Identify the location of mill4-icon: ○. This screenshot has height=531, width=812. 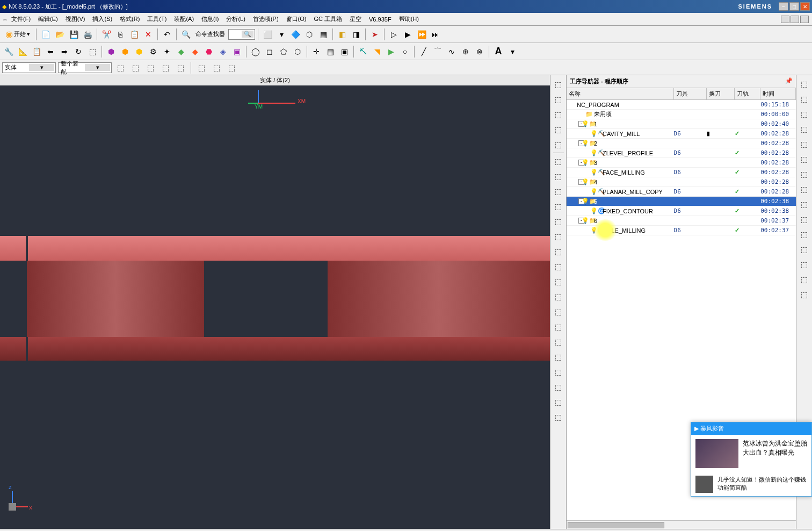
(405, 52).